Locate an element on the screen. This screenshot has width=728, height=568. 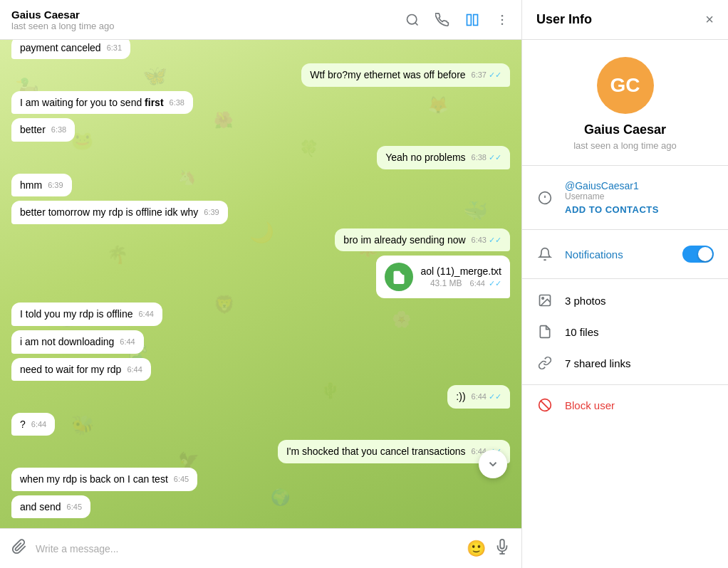
message-row: Wtf bro?my ethernet was off before 6:37 … is located at coordinates (261, 75).